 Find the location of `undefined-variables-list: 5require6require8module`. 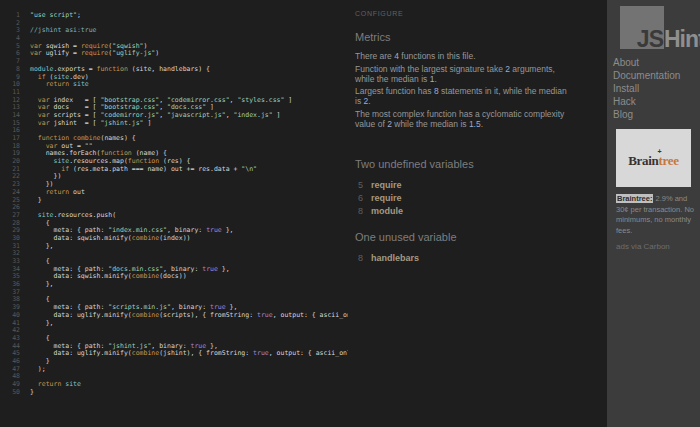

undefined-variables-list: 5require6require8module is located at coordinates (481, 198).